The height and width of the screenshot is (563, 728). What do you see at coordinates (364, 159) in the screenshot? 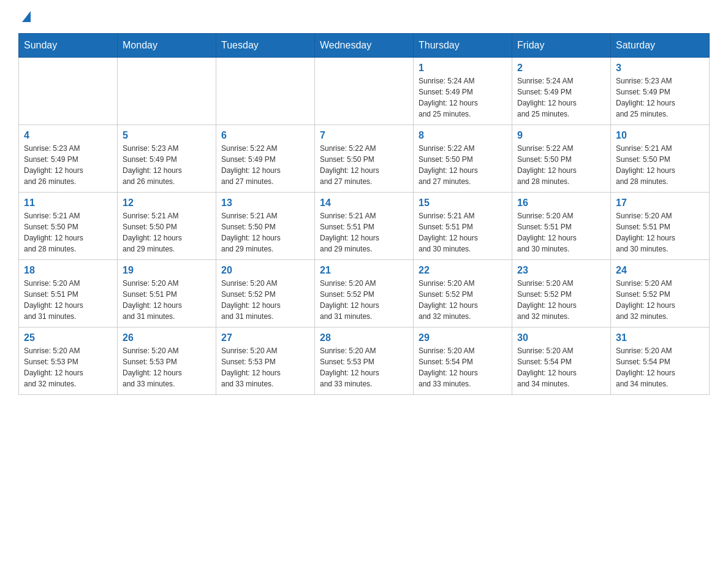
I see `week-row-2: 4Sunrise: 5:23 AM Sunset: 5:49 PM Daylig…` at bounding box center [364, 159].